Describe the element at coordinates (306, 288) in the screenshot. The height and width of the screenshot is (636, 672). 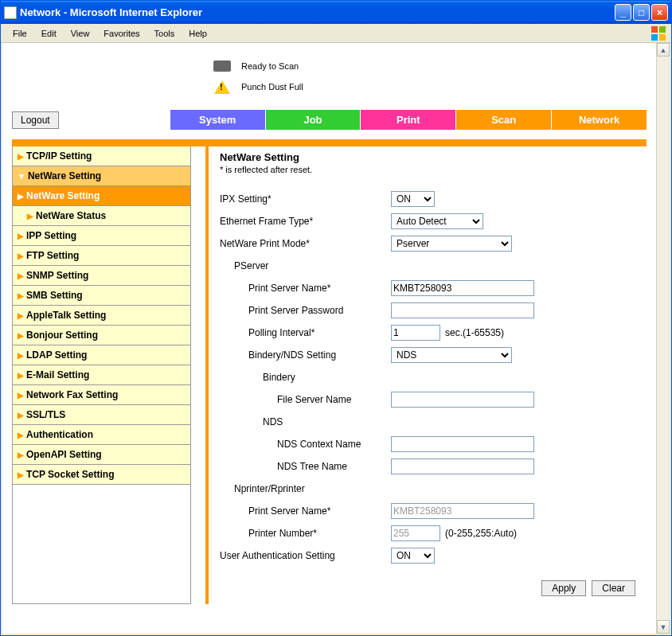
I see `psname-label: Print Server Name*` at that location.